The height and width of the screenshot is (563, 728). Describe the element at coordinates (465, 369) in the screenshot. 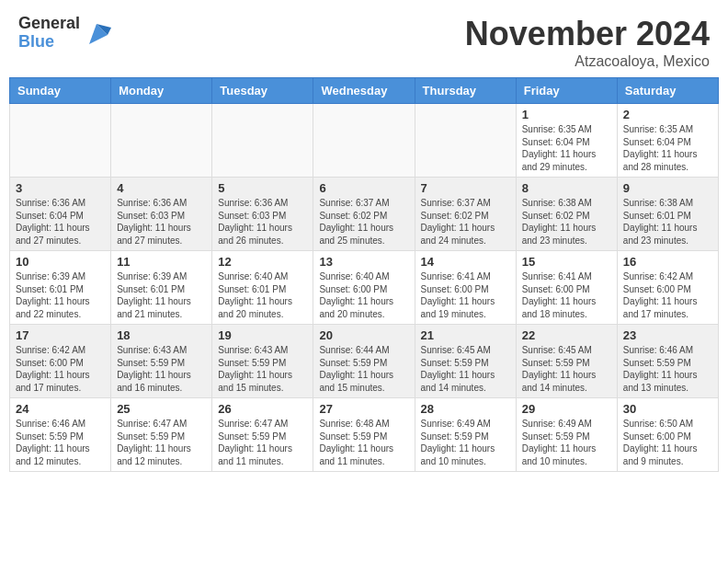

I see `day-info: Sunrise: 6:45 AM Sunset: 5:59 PM Dayligh…` at that location.